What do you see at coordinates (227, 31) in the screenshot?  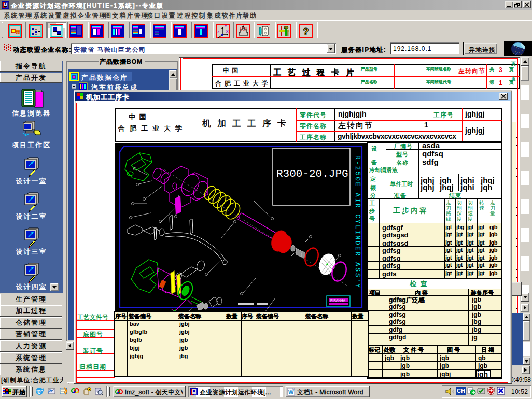 I see `svg-text: X` at bounding box center [227, 31].